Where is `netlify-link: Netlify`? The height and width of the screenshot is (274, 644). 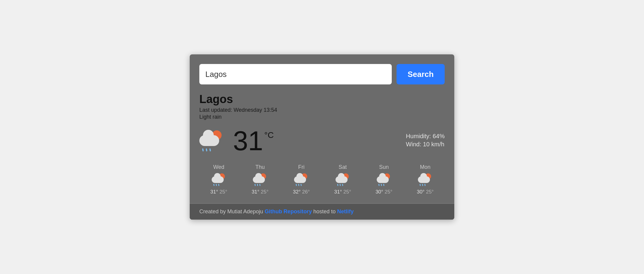 netlify-link: Netlify is located at coordinates (345, 212).